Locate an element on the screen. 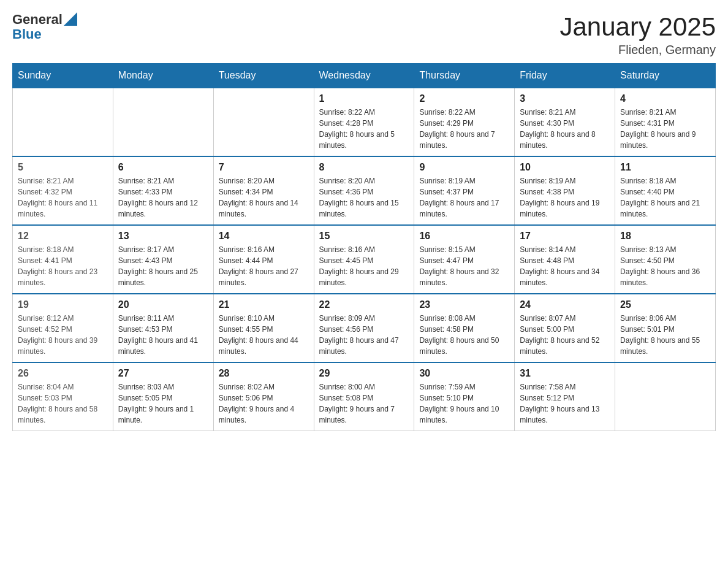 The image size is (728, 563). day-header-friday: Friday is located at coordinates (565, 76).